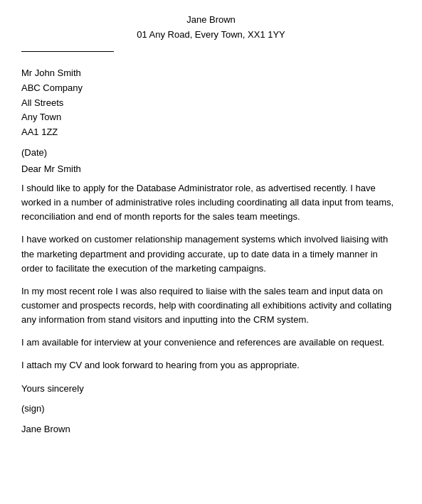  I want to click on sender-name: Jane Brown, so click(211, 20).